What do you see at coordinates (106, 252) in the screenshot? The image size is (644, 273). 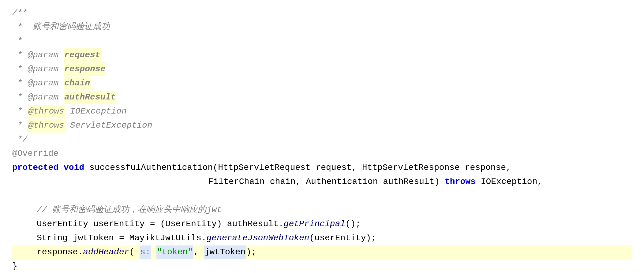 I see `addheader-call: addHeader` at bounding box center [106, 252].